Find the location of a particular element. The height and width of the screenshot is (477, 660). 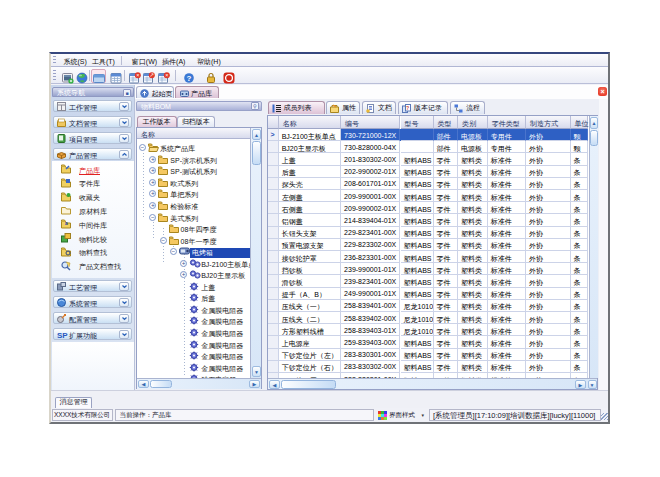

svg-text: SP is located at coordinates (62, 335).